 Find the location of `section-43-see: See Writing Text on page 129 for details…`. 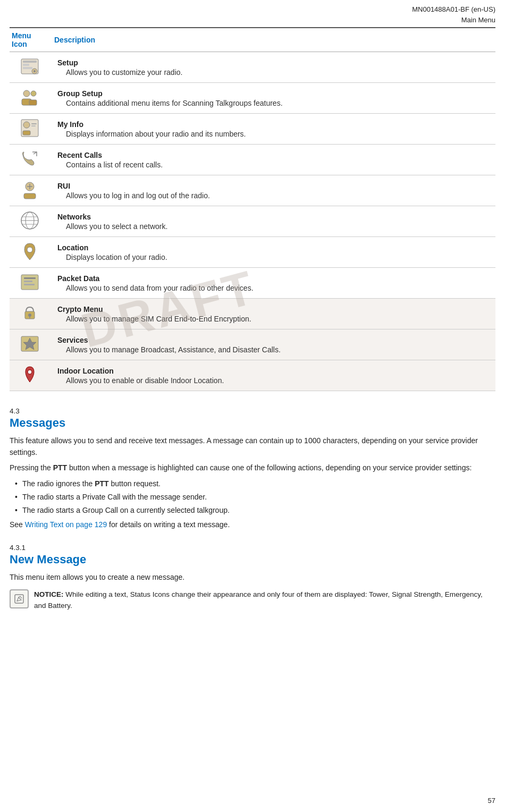

section-43-see: See Writing Text on page 129 for details… is located at coordinates (252, 525).